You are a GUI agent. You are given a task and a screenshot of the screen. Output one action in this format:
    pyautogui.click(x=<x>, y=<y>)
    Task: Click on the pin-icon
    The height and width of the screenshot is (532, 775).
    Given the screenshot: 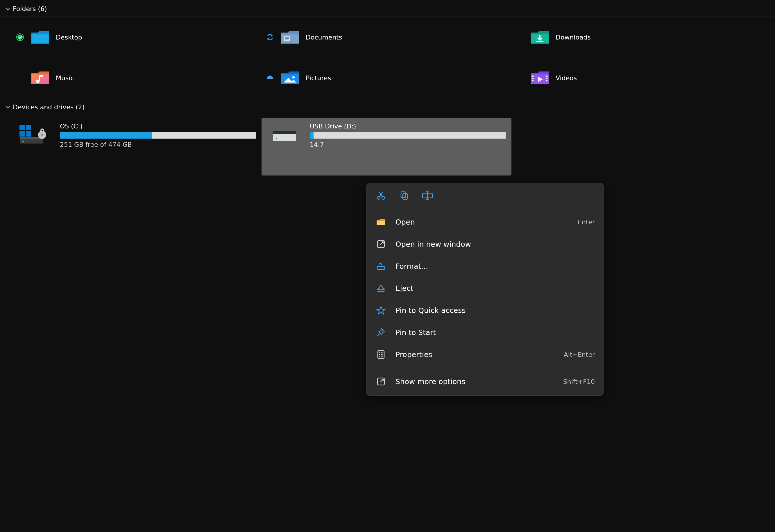 What is the action you would take?
    pyautogui.click(x=381, y=333)
    